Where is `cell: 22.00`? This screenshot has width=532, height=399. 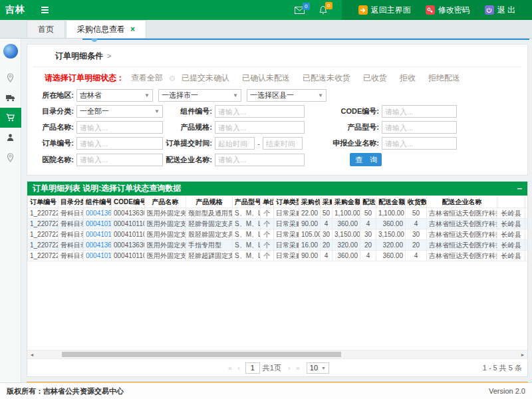 cell: 22.00 is located at coordinates (310, 213).